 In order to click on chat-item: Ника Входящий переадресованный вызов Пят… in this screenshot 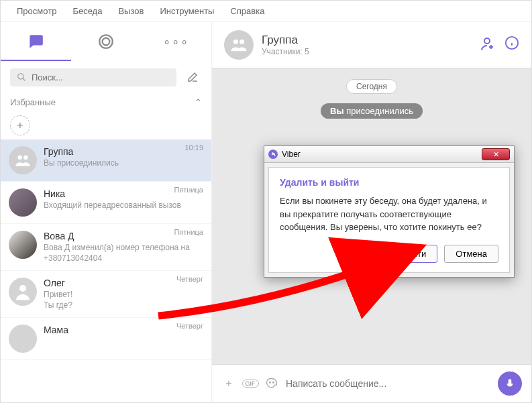, I will do `click(106, 203)`.